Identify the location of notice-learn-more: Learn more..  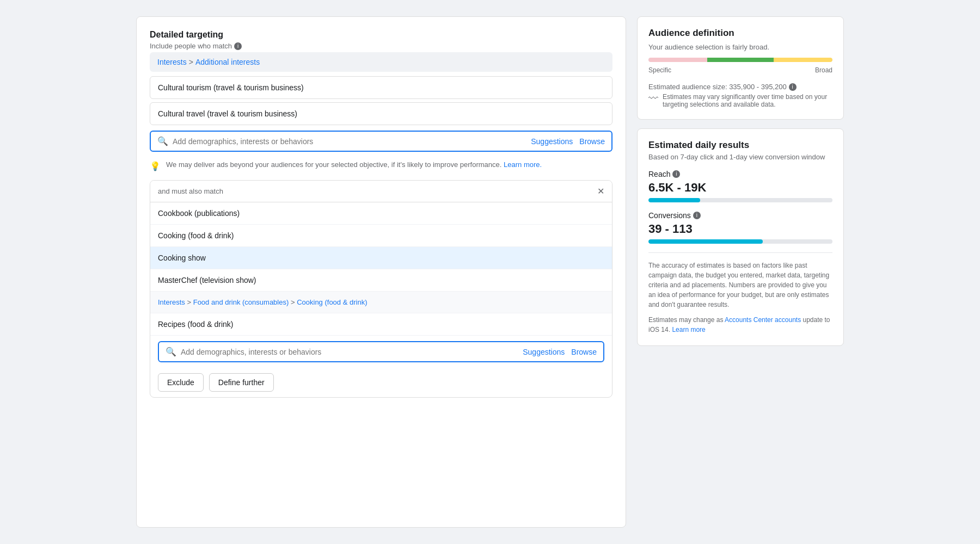
(523, 164).